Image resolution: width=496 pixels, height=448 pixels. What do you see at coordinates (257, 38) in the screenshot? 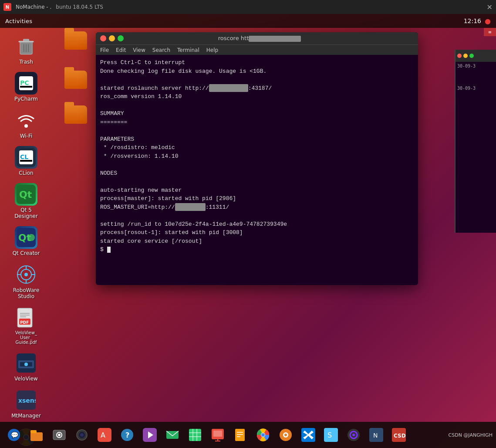
I see `terminal-titlebar: roscore htt` at bounding box center [257, 38].